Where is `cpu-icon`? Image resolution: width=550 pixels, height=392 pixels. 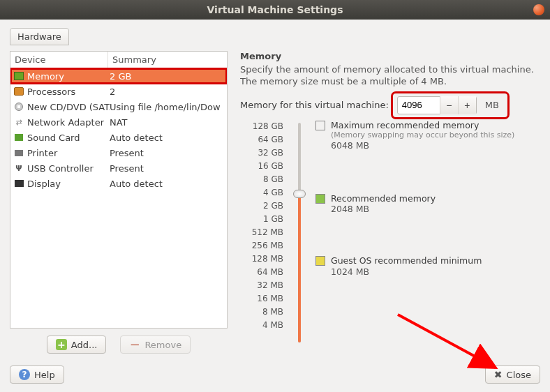
cpu-icon is located at coordinates (19, 91).